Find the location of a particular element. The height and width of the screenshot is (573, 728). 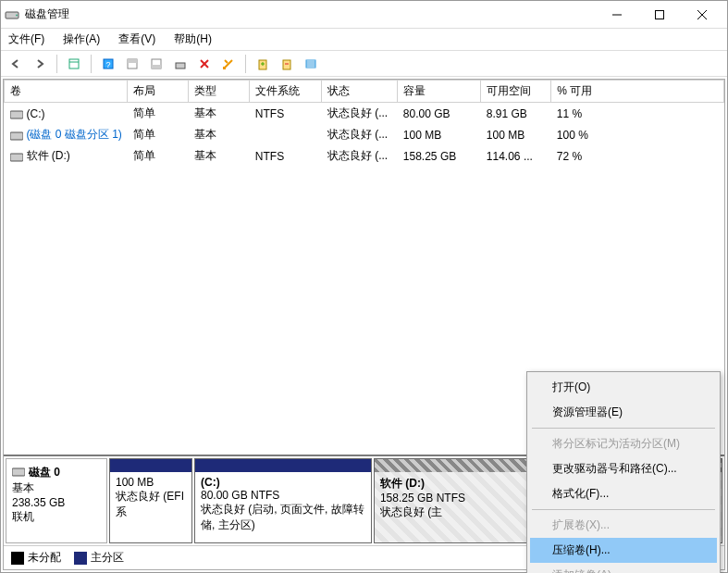

menubar: 文件(F) 操作(A) 查看(V) 帮助(H) is located at coordinates (364, 40).